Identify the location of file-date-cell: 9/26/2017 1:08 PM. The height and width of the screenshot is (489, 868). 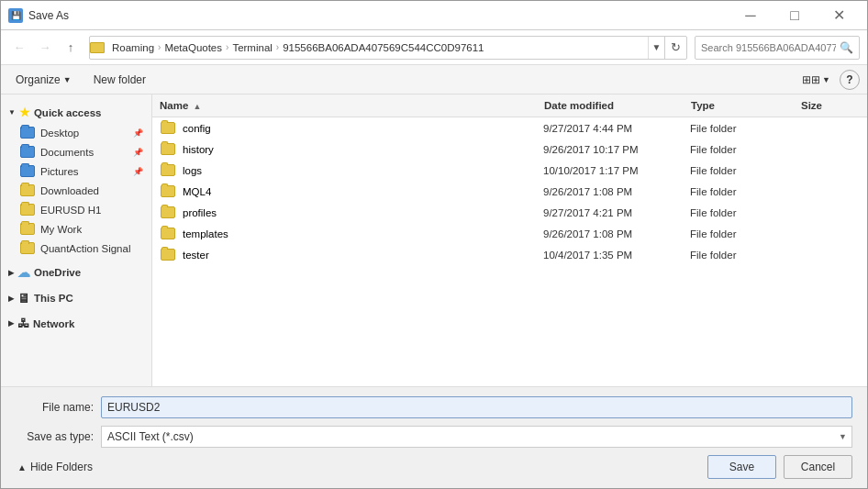
(609, 192).